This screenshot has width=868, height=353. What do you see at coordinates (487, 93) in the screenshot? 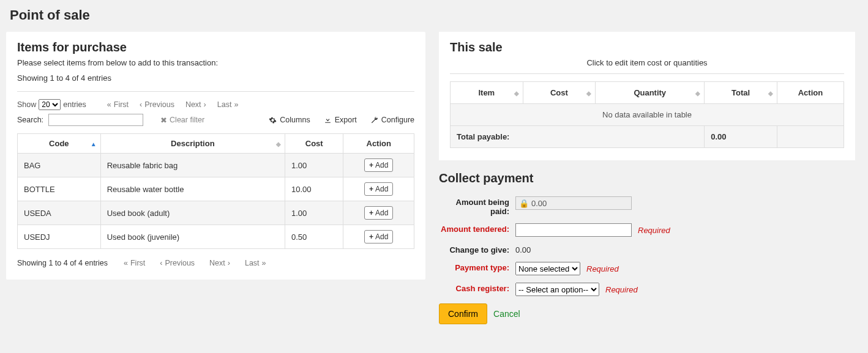
I see `col-item: Item◆` at bounding box center [487, 93].